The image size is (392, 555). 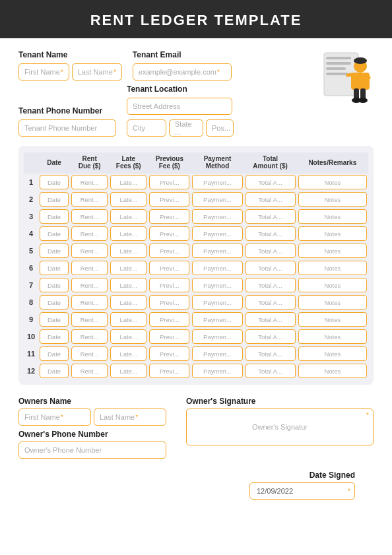 I want to click on tenant-first-name-input: First Name*, so click(x=44, y=72).